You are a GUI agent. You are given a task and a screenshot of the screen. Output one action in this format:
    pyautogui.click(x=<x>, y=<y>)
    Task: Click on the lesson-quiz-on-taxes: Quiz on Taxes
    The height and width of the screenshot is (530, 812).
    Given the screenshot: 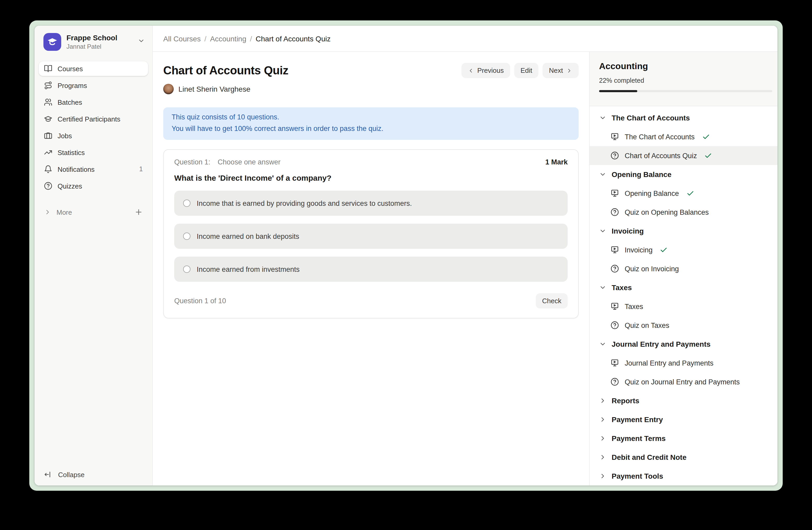 What is the action you would take?
    pyautogui.click(x=684, y=325)
    